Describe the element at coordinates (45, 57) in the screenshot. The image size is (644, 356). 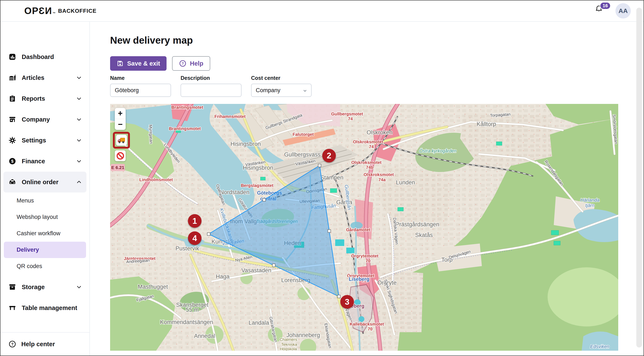
I see `sidebar-item-dashboard: Dashboard` at that location.